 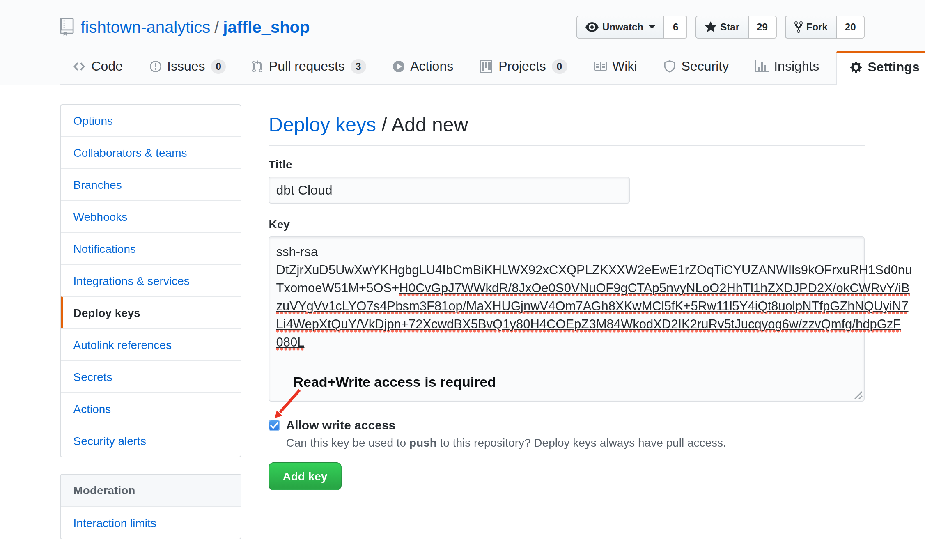 I want to click on breadcrumb-current: Add new, so click(x=429, y=124).